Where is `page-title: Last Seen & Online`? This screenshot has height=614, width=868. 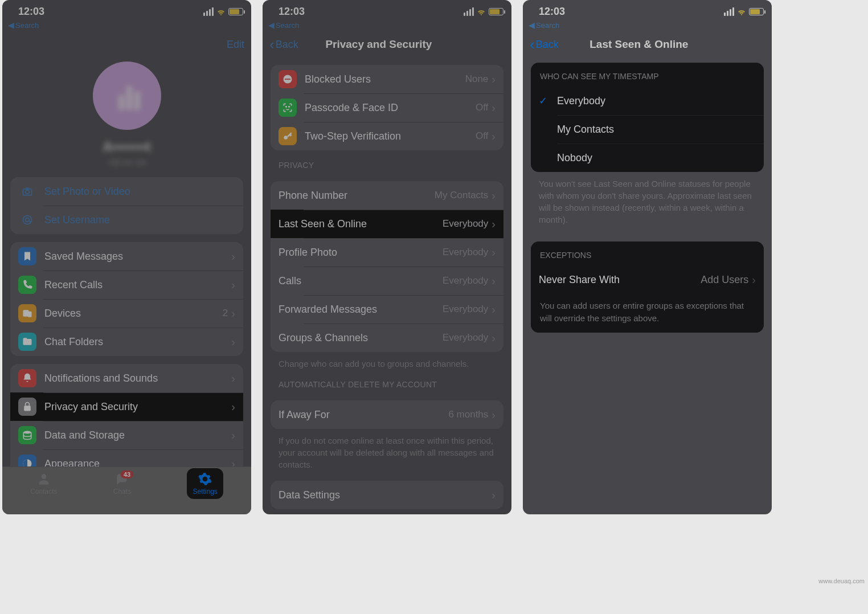 page-title: Last Seen & Online is located at coordinates (644, 44).